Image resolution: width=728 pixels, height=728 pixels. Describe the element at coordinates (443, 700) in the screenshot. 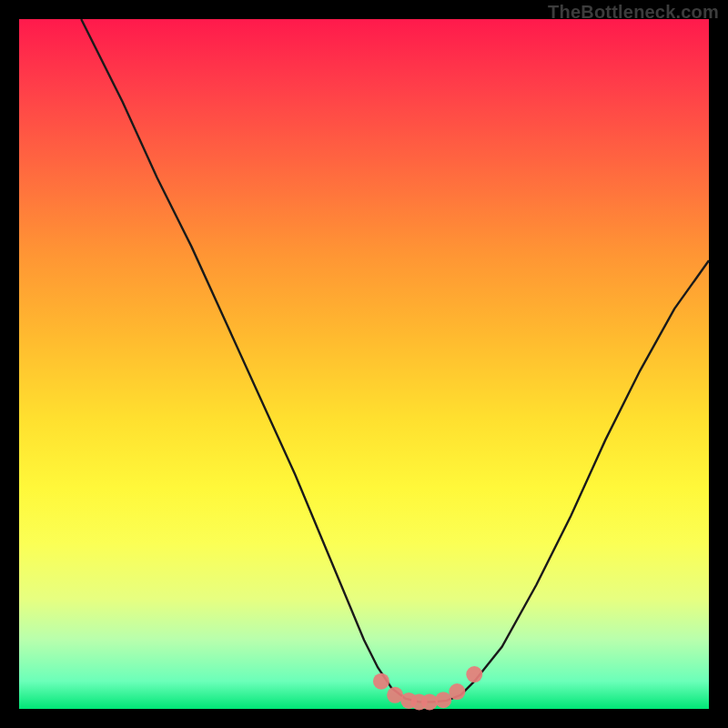

I see `marker-flat-p6` at that location.